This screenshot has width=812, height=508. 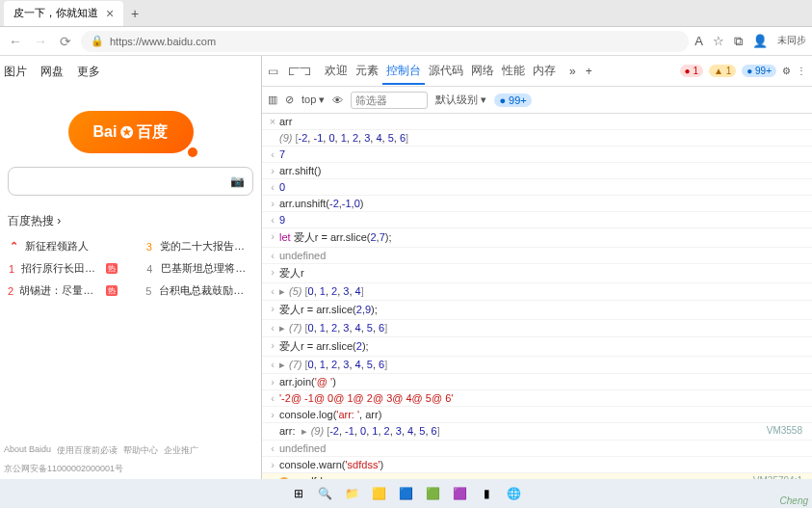 What do you see at coordinates (433, 494) in the screenshot?
I see `taskbar-app-icon: 🟩` at bounding box center [433, 494].